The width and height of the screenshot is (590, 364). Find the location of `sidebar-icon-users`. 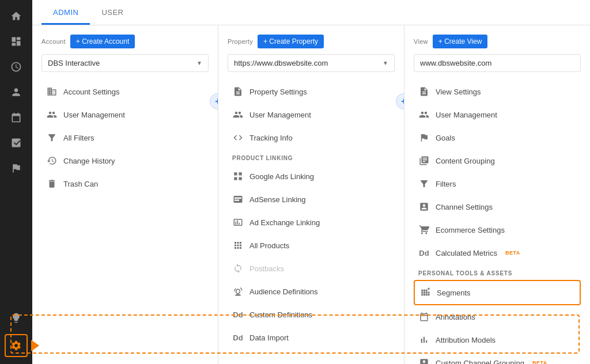

sidebar-icon-users is located at coordinates (16, 92).